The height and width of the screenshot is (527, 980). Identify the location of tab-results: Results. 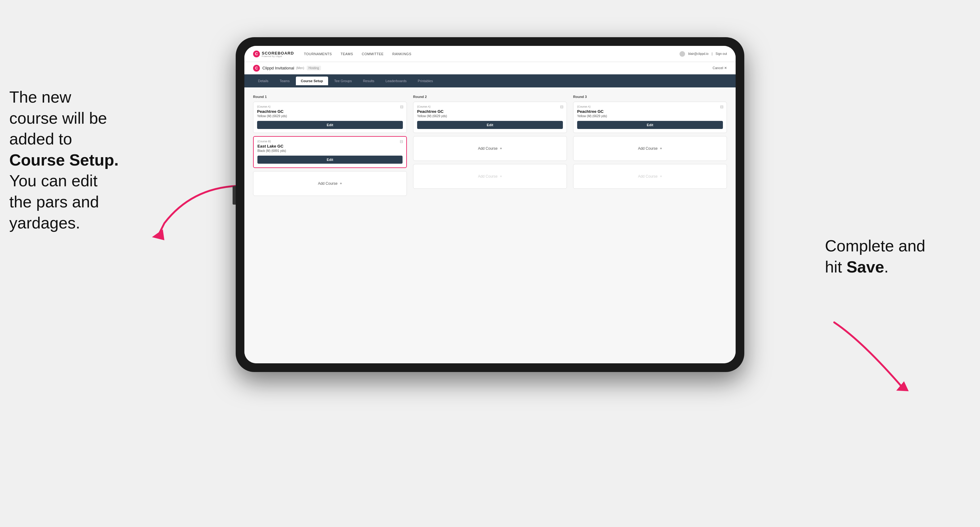
(369, 81).